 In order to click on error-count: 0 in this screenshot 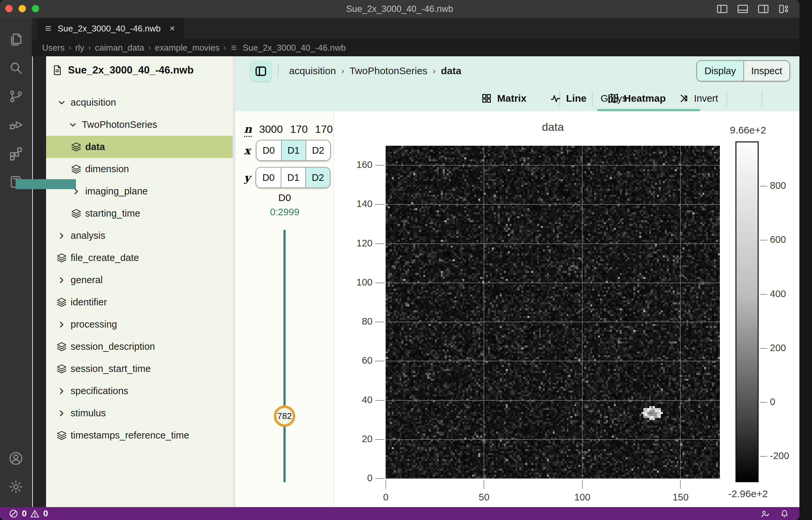, I will do `click(24, 514)`.